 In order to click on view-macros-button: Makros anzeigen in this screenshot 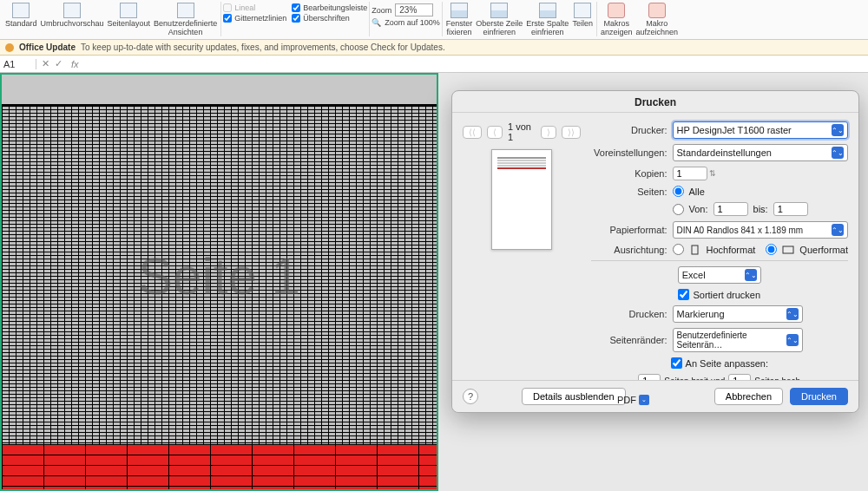, I will do `click(616, 19)`.